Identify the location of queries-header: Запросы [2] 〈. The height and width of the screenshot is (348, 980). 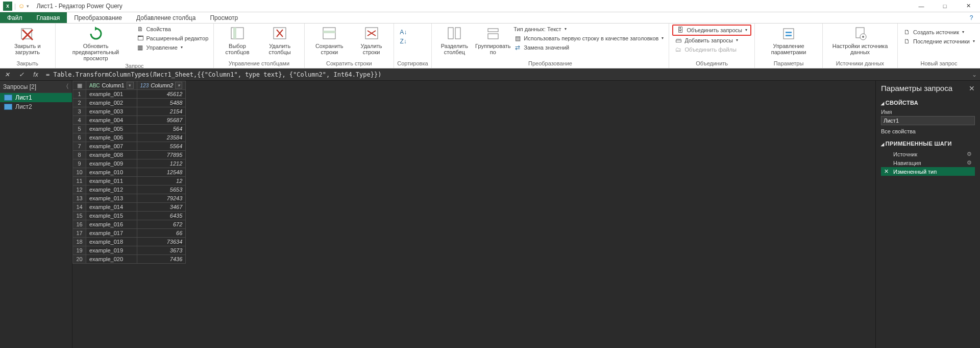
(36, 87).